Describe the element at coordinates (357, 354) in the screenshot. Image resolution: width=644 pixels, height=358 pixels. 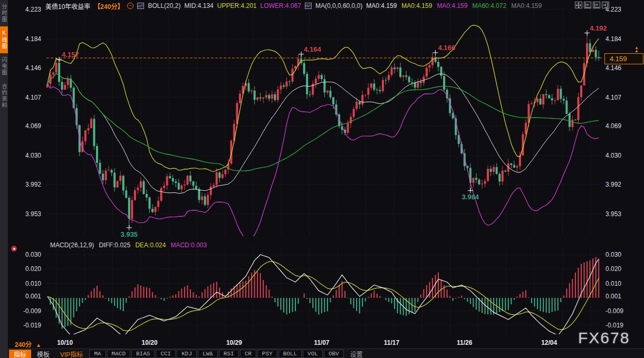
I see `settings-button: 设置` at that location.